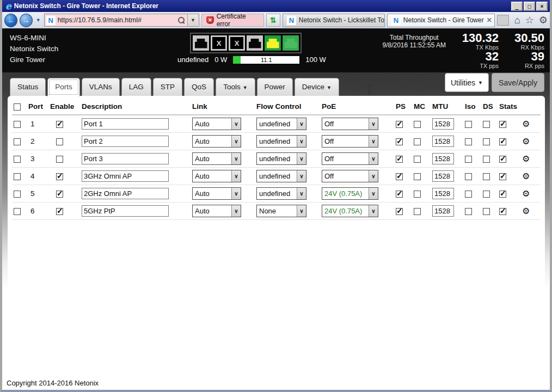 The image size is (552, 392). What do you see at coordinates (117, 20) in the screenshot?
I see `url-text: https://10.76.5.9/main.html#` at bounding box center [117, 20].